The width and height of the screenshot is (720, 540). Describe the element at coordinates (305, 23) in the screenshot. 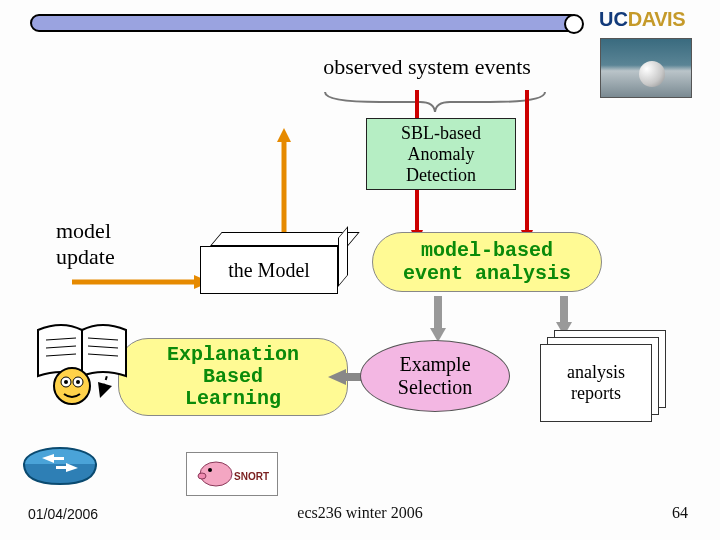

I see `title-divider` at that location.